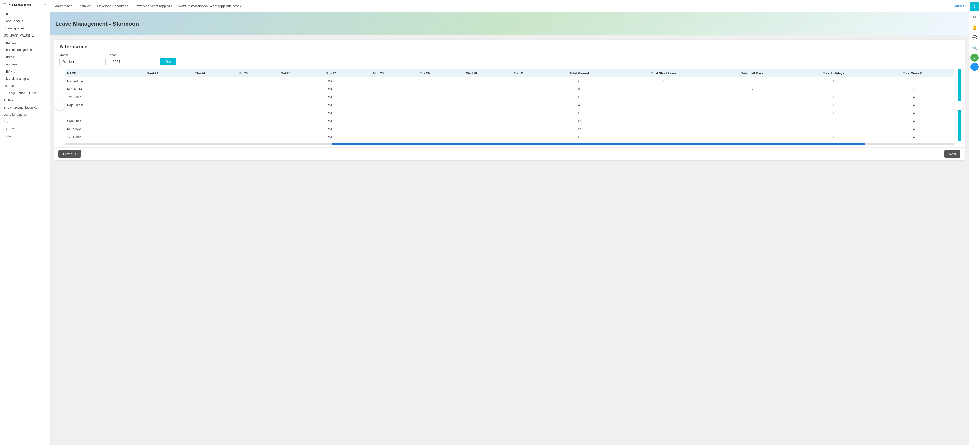 The height and width of the screenshot is (445, 980). Describe the element at coordinates (97, 121) in the screenshot. I see `table-cell: Sara...naz` at that location.